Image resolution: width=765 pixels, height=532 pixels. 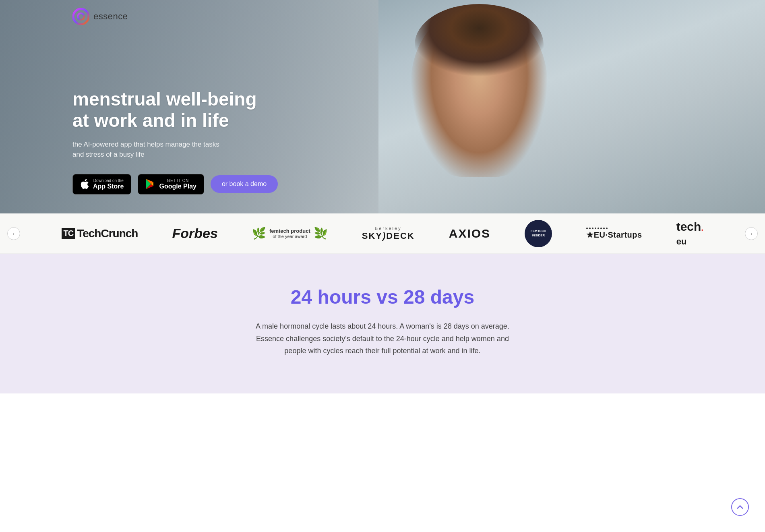 I want to click on press-techeu: tech. eu, so click(x=690, y=234).